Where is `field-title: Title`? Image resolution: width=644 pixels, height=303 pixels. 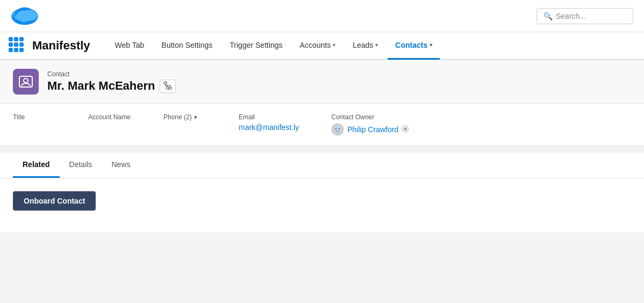 field-title: Title is located at coordinates (34, 125).